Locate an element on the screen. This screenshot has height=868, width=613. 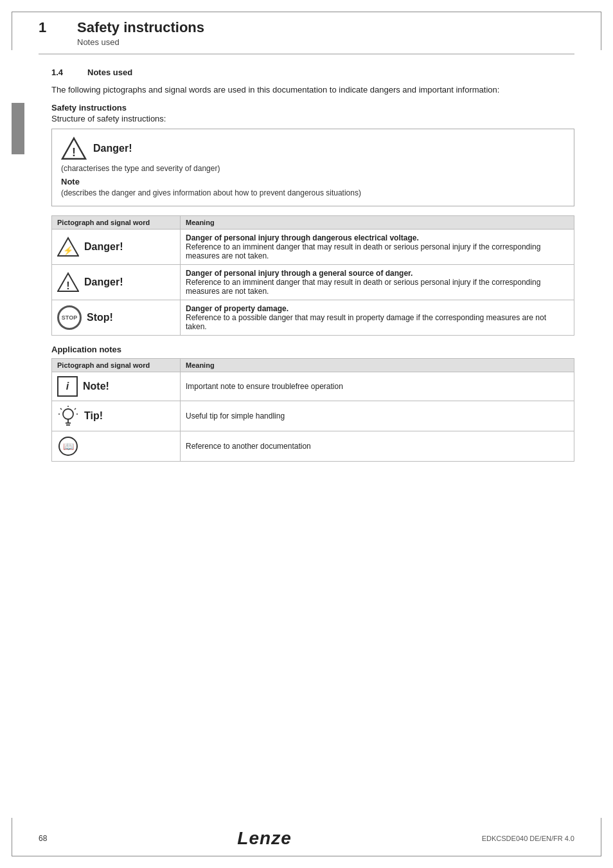
app-row3-meaning: Reference to another documentation is located at coordinates (378, 446).